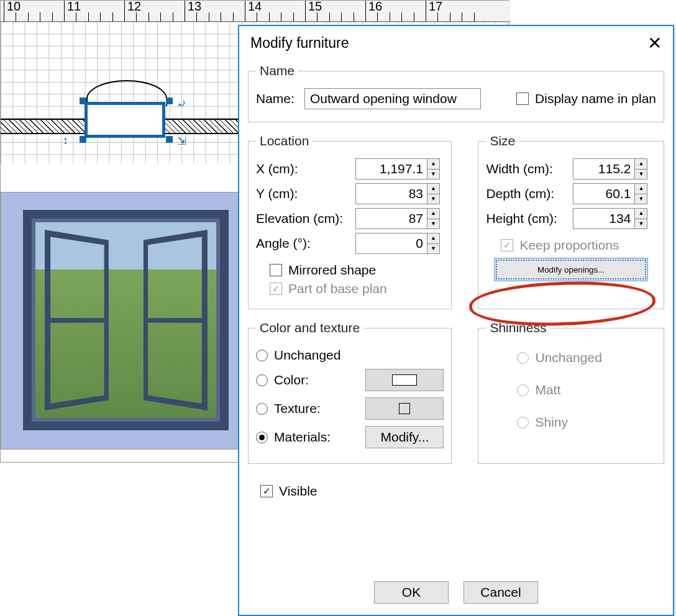 The image size is (676, 616). I want to click on name-input, so click(393, 99).